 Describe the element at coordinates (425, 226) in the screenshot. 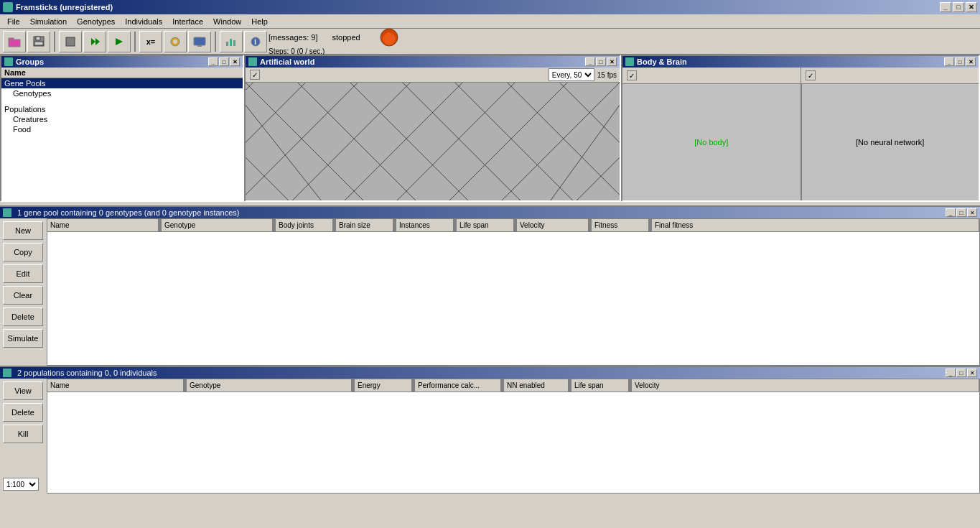

I see `col-instances: Instances` at that location.